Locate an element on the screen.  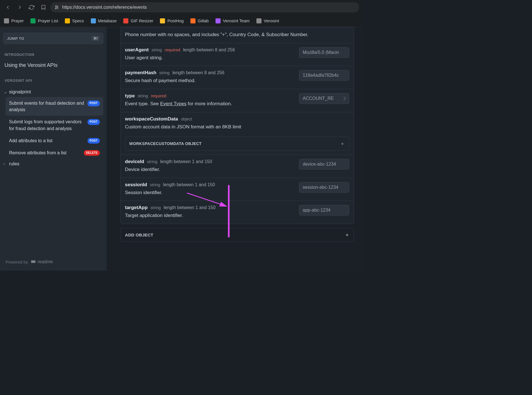
section-introduction-label: INTRODUCTION is located at coordinates (54, 55).